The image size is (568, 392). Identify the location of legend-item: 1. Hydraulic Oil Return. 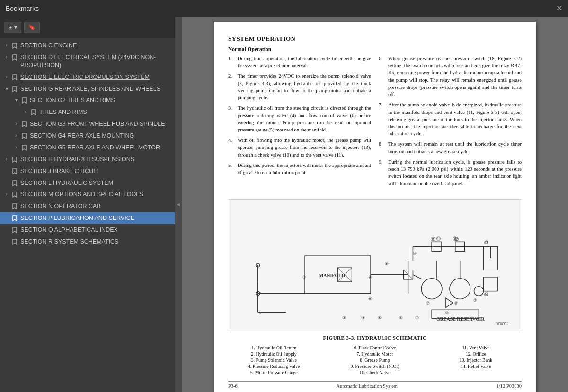
(274, 348).